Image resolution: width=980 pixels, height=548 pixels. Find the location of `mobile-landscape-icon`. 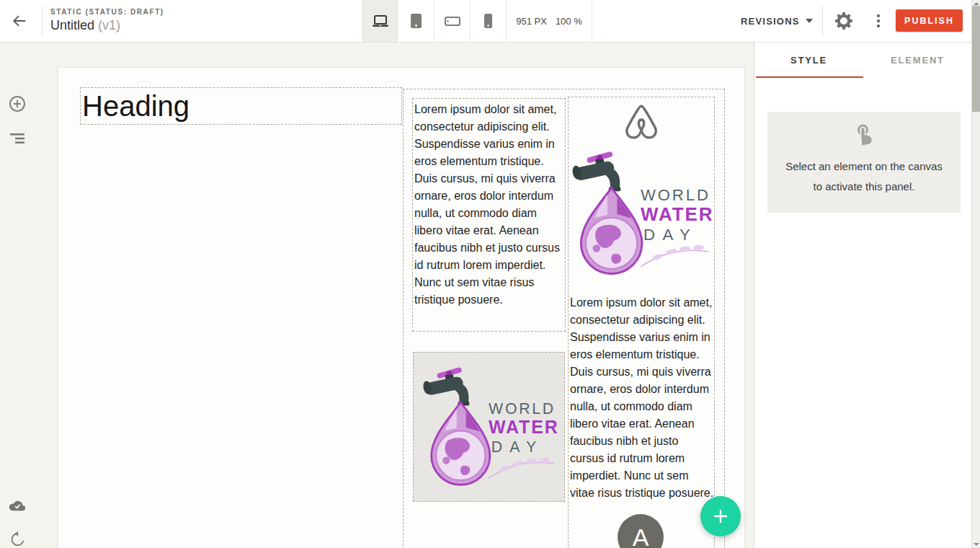

mobile-landscape-icon is located at coordinates (453, 22).